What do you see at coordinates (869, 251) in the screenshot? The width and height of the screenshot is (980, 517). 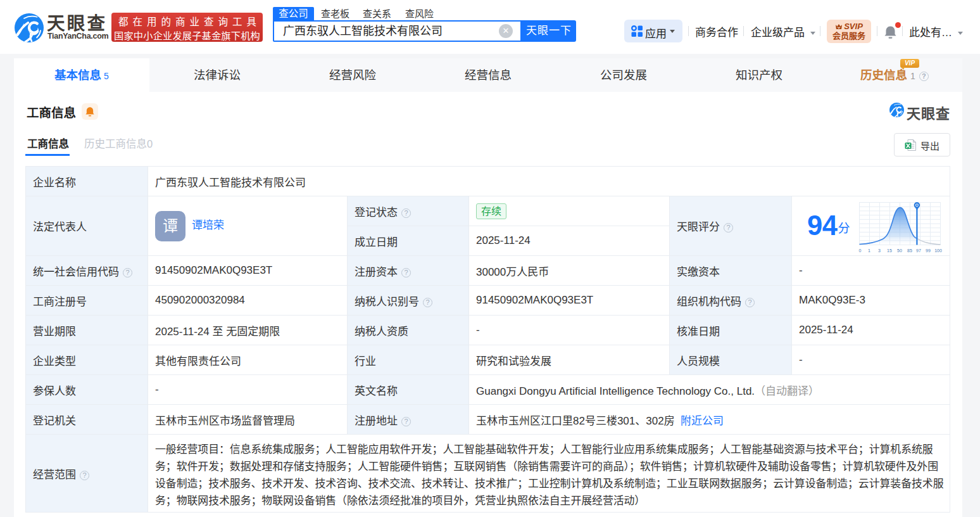 I see `svg-text: 1` at bounding box center [869, 251].